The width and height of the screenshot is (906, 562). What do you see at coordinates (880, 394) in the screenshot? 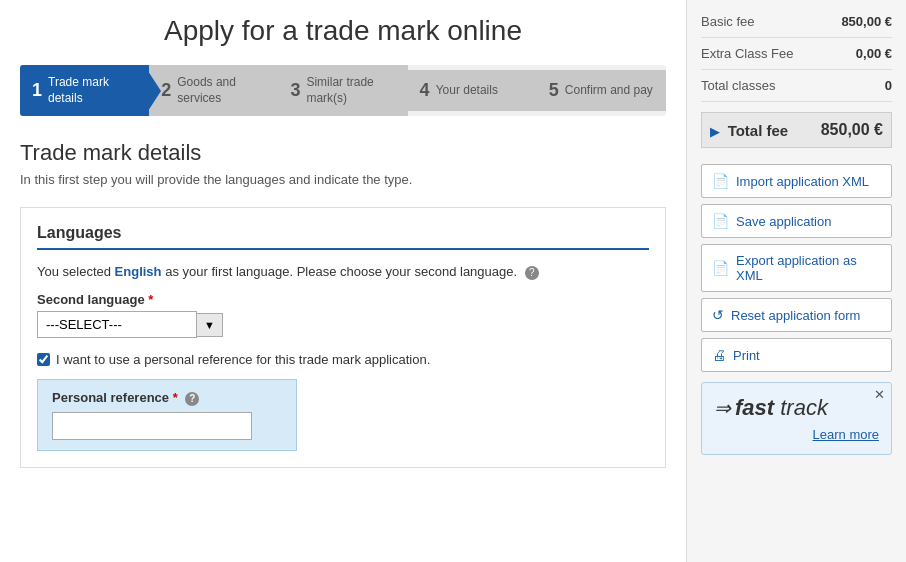
I see `fast-track-close-button: ✕` at bounding box center [880, 394].